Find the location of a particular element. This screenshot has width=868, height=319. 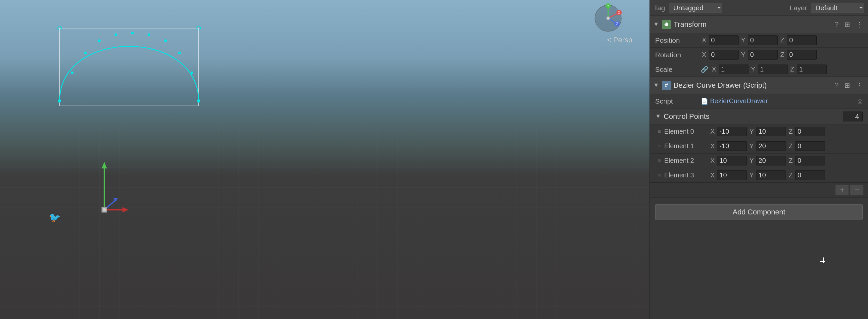

add-component-button: Add Component is located at coordinates (759, 212).